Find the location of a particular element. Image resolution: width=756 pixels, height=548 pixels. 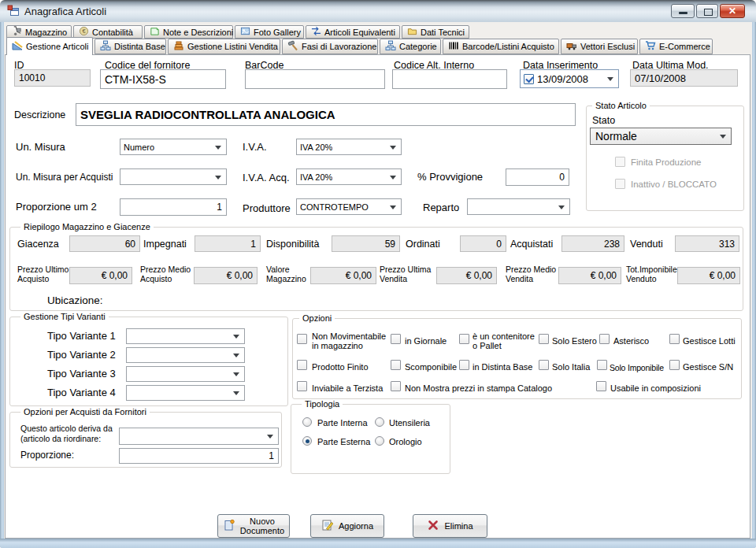

new-document-icon is located at coordinates (229, 526).